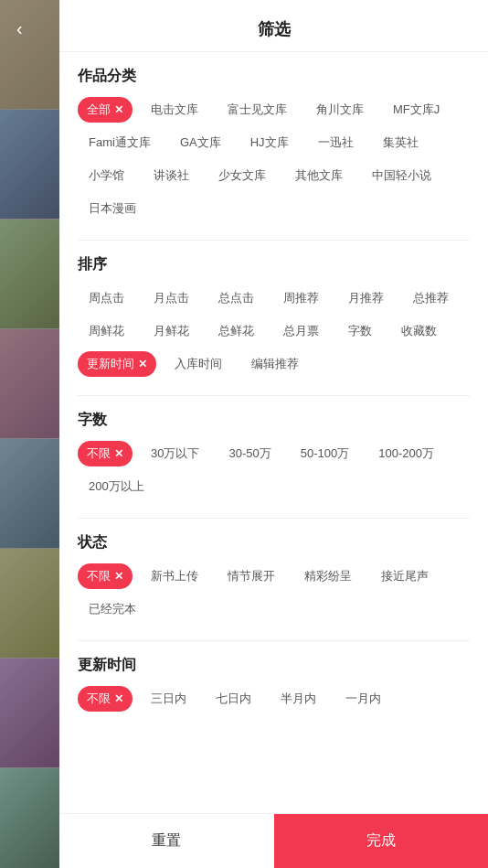  Describe the element at coordinates (325, 454) in the screenshot. I see `tag-words-50-100万: 50-100万` at that location.